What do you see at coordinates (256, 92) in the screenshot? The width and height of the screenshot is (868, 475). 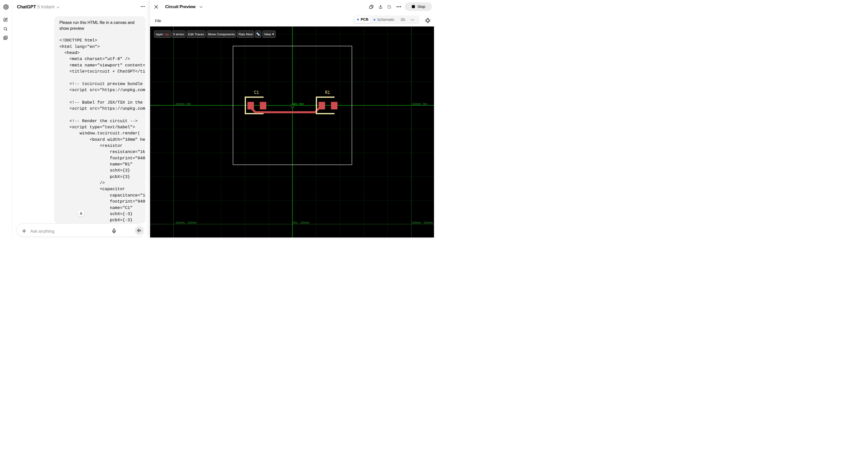 I see `svg-text: C1` at bounding box center [256, 92].